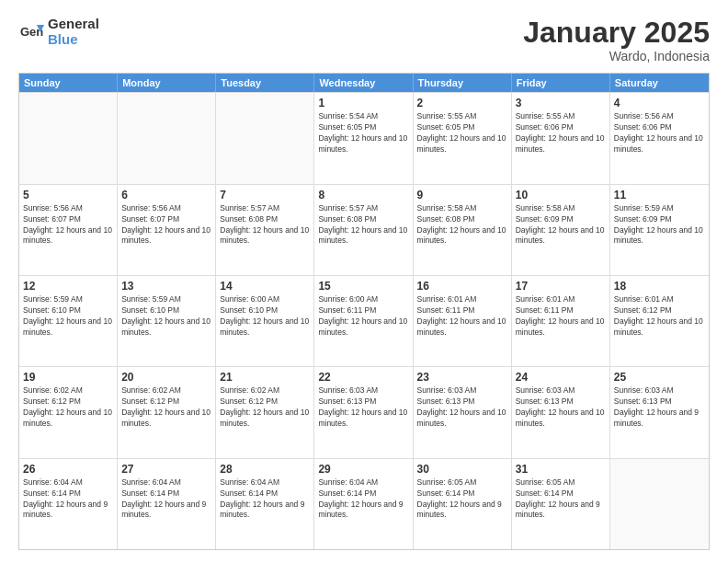  I want to click on day-info: Sunrise: 5:56 AM Sunset: 6:07 PM Dayligh…, so click(68, 225).